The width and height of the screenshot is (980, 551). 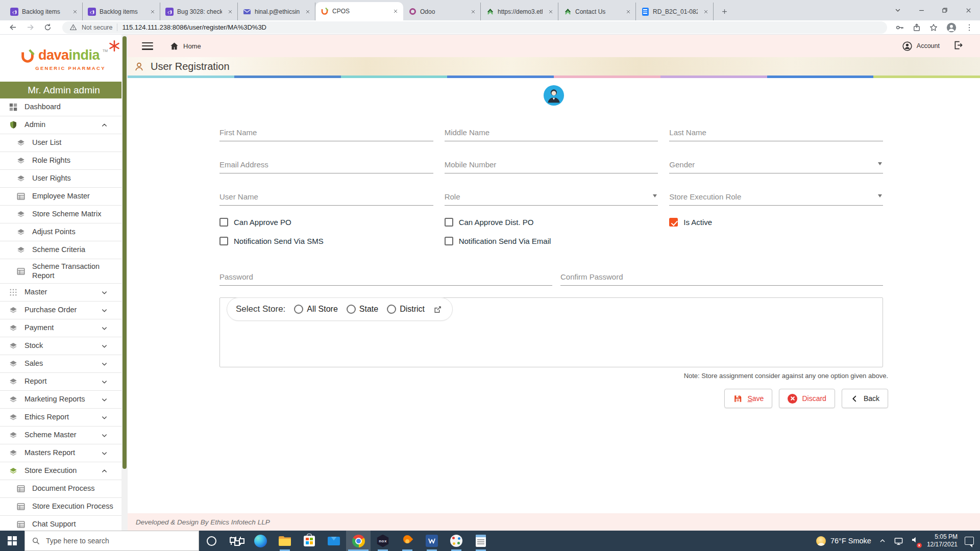 I want to click on password-key-icon, so click(x=900, y=28).